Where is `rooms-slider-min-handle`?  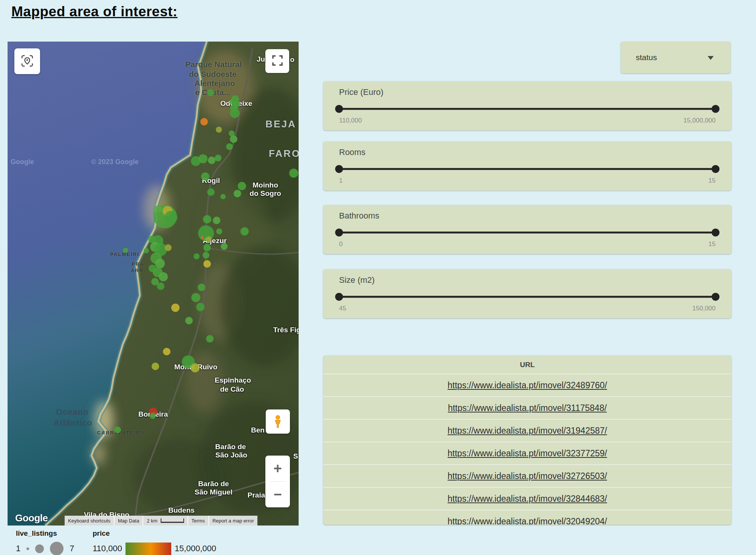 rooms-slider-min-handle is located at coordinates (339, 169).